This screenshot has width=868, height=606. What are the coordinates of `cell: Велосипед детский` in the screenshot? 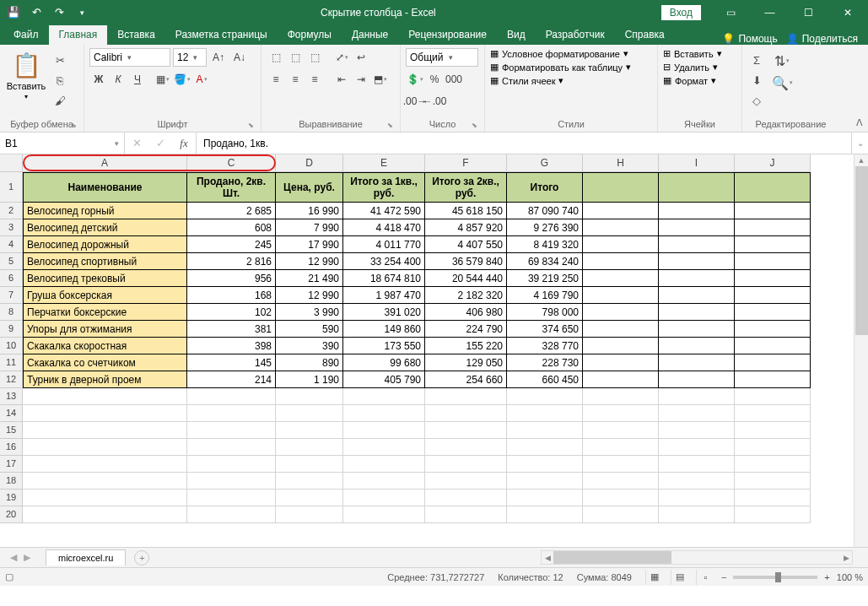 It's located at (105, 228).